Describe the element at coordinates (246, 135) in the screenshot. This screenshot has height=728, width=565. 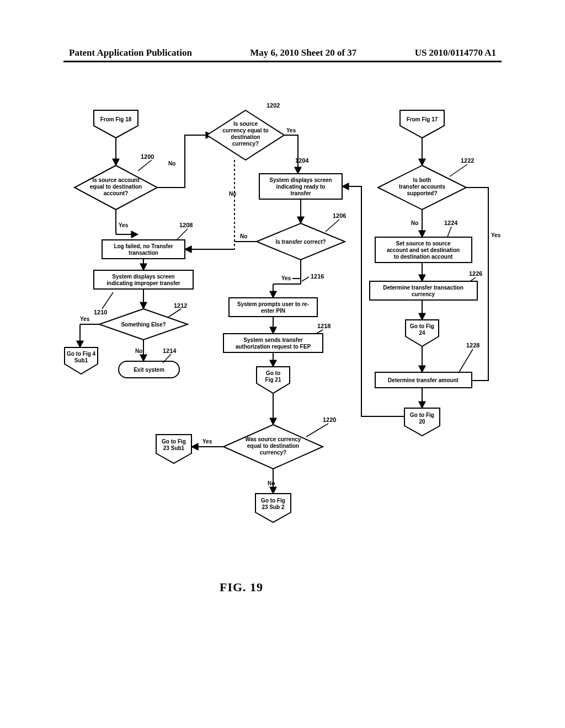
I see `decision-1202: Is source currency equal to destination …` at that location.